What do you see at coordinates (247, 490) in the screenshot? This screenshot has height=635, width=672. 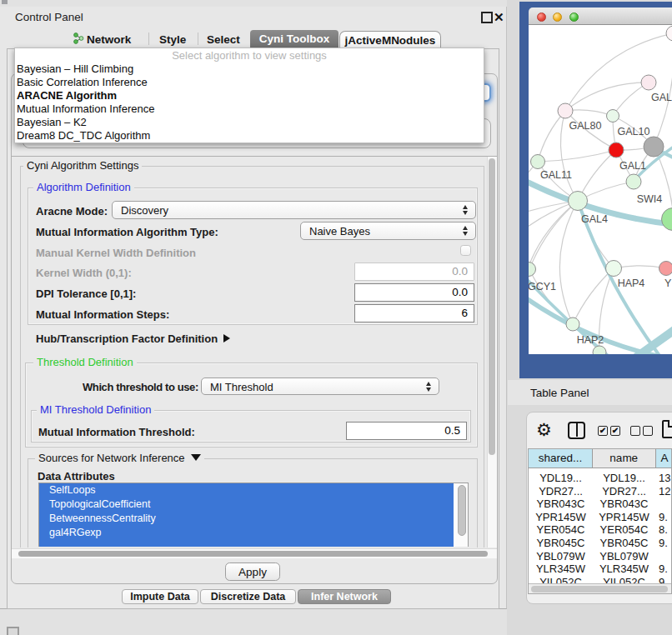 I see `attribute-list-item: SelfLoops` at bounding box center [247, 490].